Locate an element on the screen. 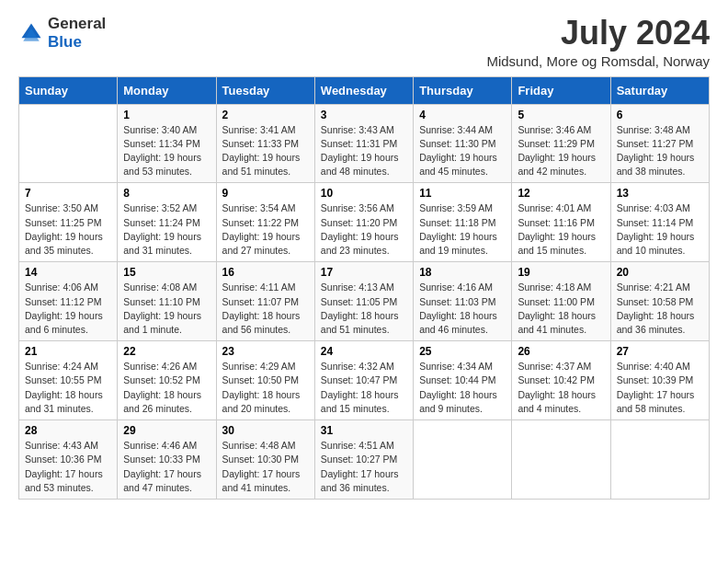 The width and height of the screenshot is (728, 563). page-header: General Blue July 2024 Midsund, More og … is located at coordinates (364, 42).